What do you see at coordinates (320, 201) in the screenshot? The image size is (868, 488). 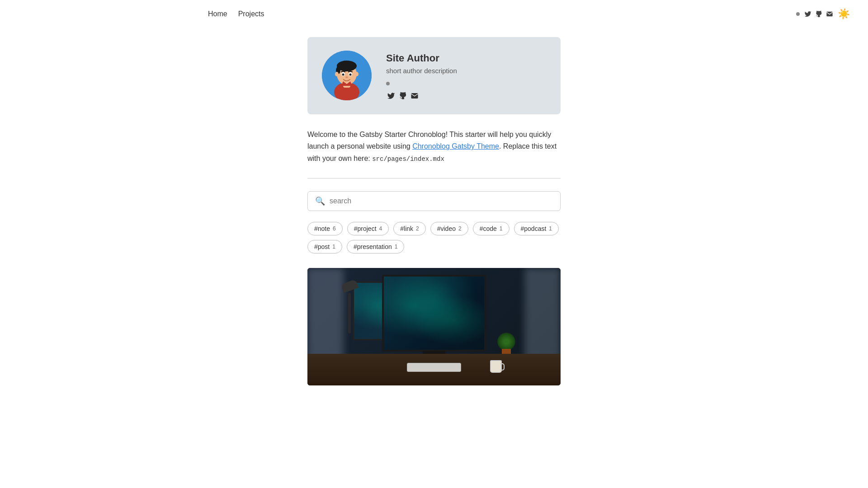 I see `search-icon: 🔍` at bounding box center [320, 201].